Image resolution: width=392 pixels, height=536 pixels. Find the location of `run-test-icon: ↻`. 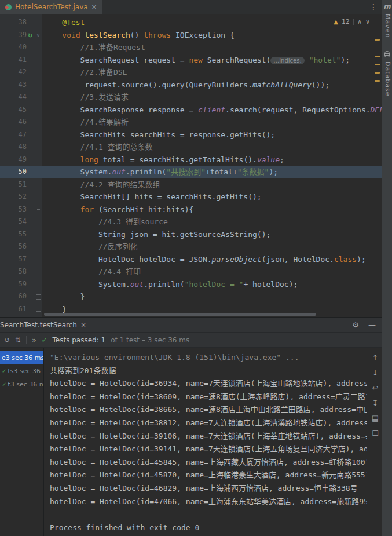

run-test-icon: ↻ is located at coordinates (30, 35).